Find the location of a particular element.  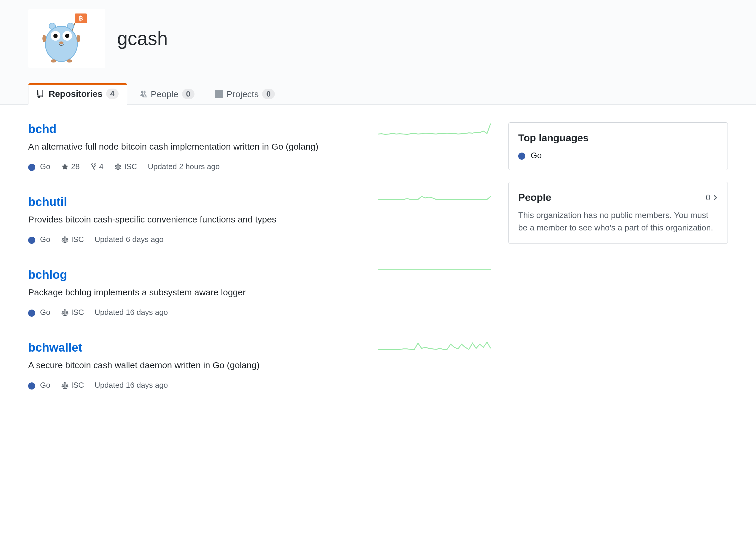

repo-name-link: bchutil is located at coordinates (47, 202).